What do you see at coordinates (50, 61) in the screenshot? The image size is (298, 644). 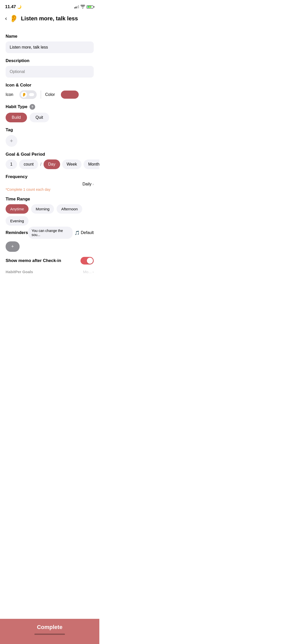 I see `description-section-label: Description` at bounding box center [50, 61].